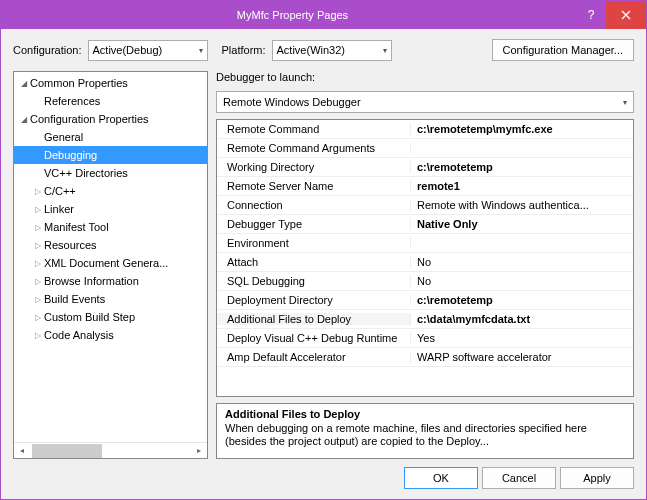 The width and height of the screenshot is (647, 500). Describe the element at coordinates (110, 281) in the screenshot. I see `tree-item-browse-information: ▷Browse Information` at that location.